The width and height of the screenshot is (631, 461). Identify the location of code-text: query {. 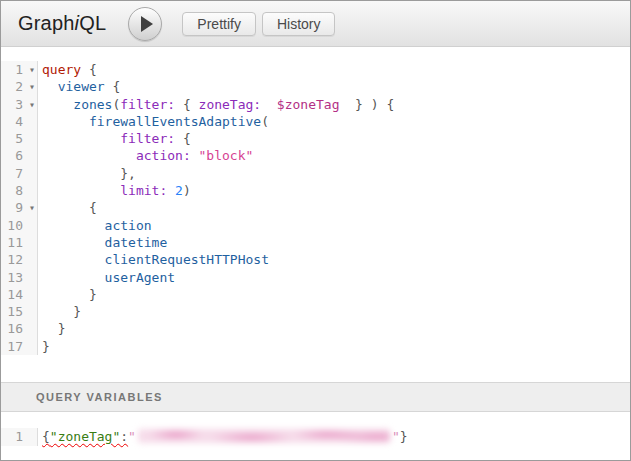
(334, 70).